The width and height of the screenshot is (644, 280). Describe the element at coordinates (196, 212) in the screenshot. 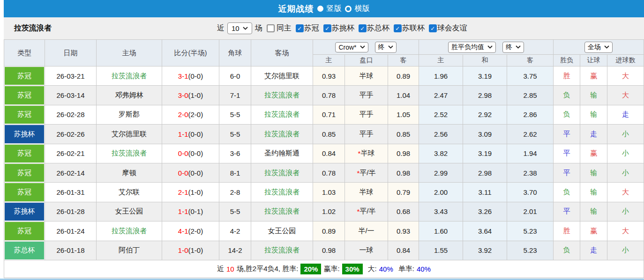

I see `halftime-score: (0-1)` at that location.